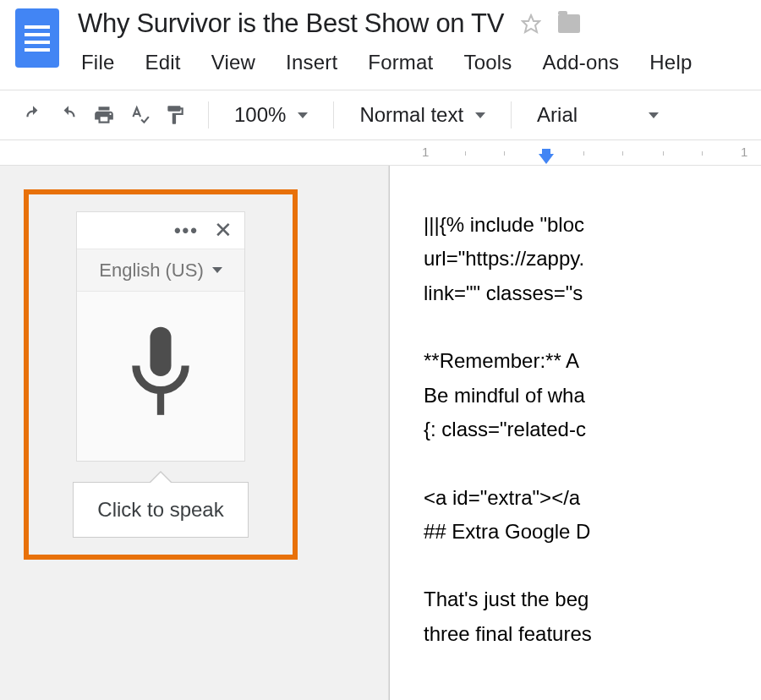  What do you see at coordinates (419, 41) in the screenshot?
I see `title-area: Why Survivor is the Best Show on TV File…` at bounding box center [419, 41].